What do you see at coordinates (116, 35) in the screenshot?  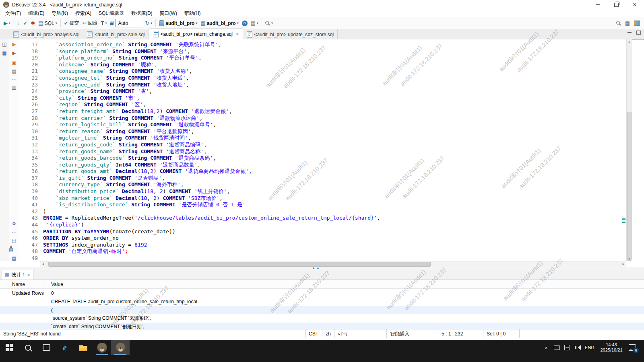 I see `editor-tab: <audit_bi_pro> sale.sql` at bounding box center [116, 35].